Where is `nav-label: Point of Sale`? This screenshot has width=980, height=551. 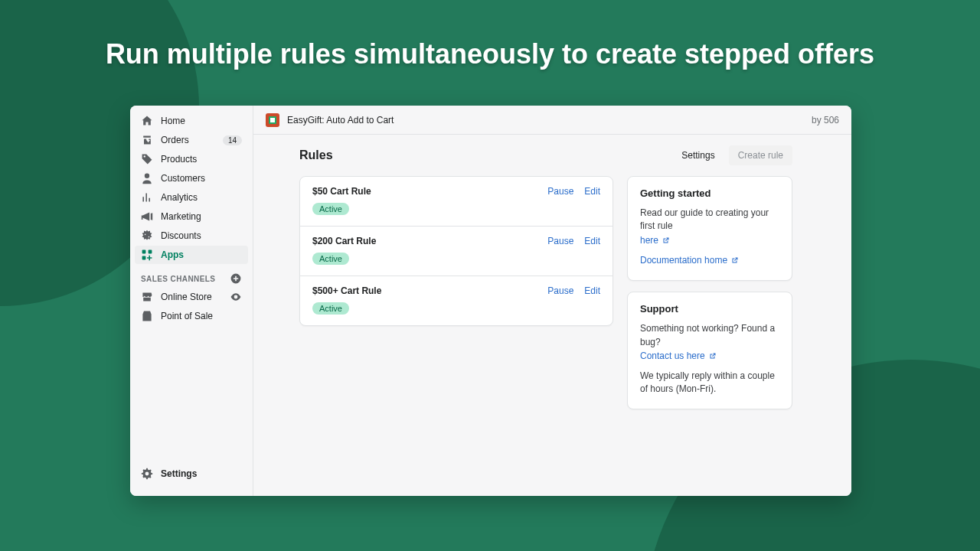 nav-label: Point of Sale is located at coordinates (187, 316).